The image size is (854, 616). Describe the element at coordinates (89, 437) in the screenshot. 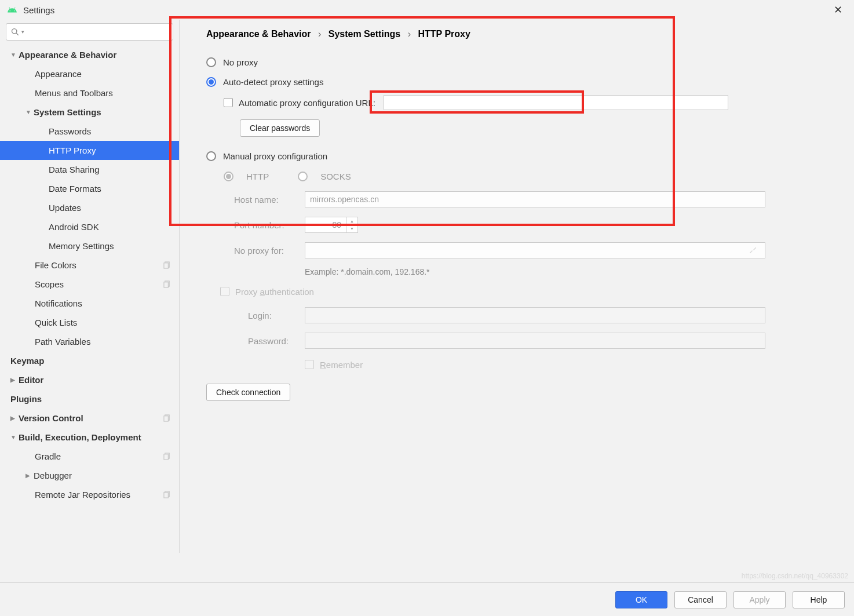

I see `tree-item-build-execution-deployment: ▼Build, Execution, Deployment` at that location.